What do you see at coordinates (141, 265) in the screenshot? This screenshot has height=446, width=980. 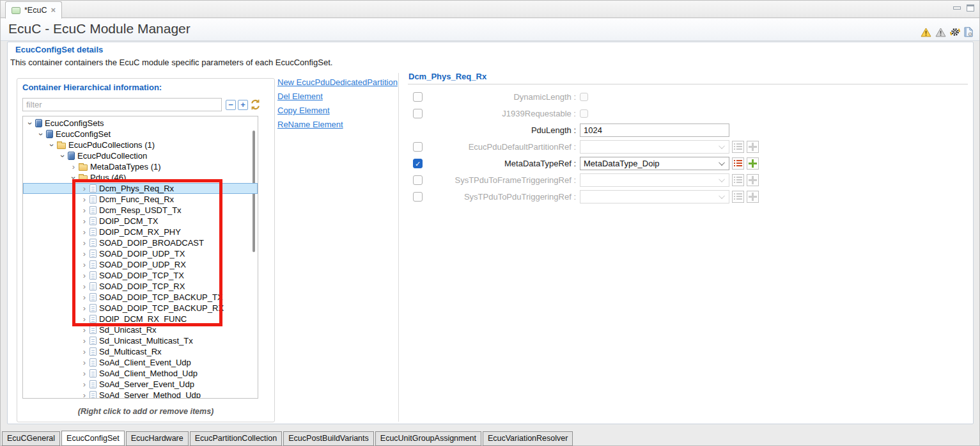 I see `tree-item-soad-doip-udp-rx: ›SOAD_DOIP_UDP_RX` at bounding box center [141, 265].